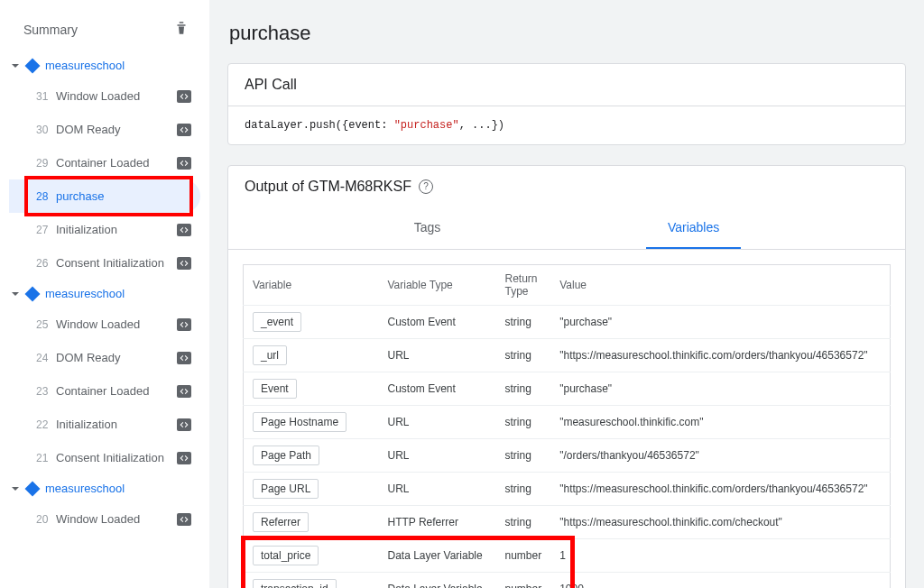 This screenshot has width=924, height=588. What do you see at coordinates (720, 556) in the screenshot?
I see `variable-value: 1` at bounding box center [720, 556].